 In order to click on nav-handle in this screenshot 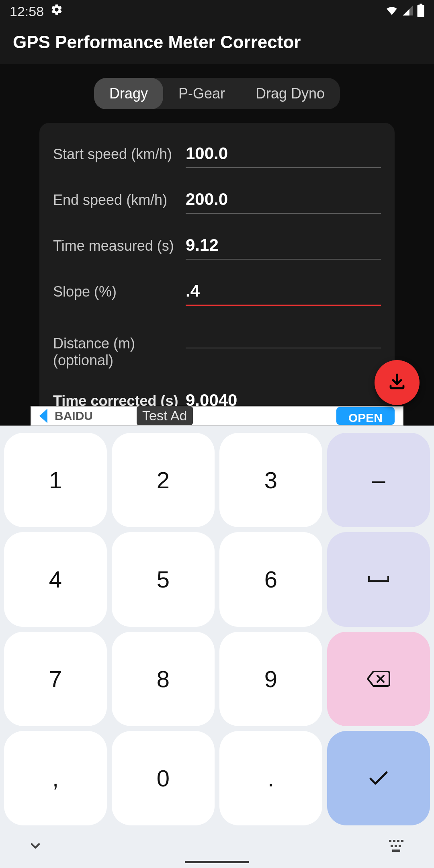, I will do `click(217, 862)`.